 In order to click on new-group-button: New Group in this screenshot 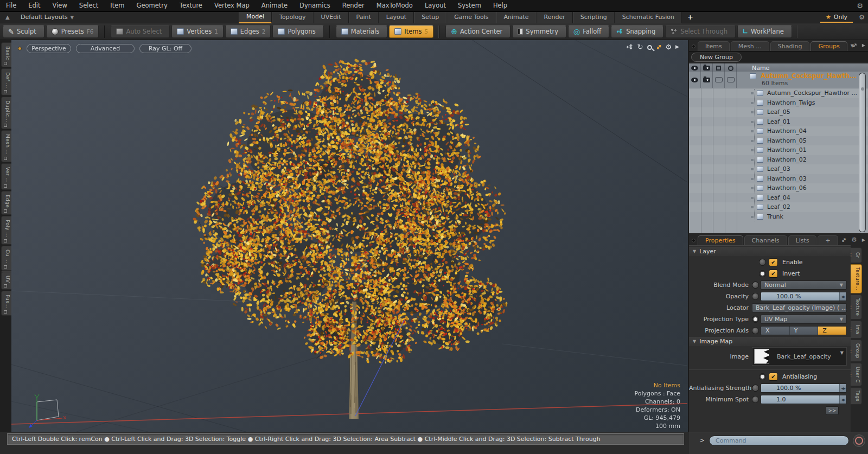, I will do `click(716, 57)`.